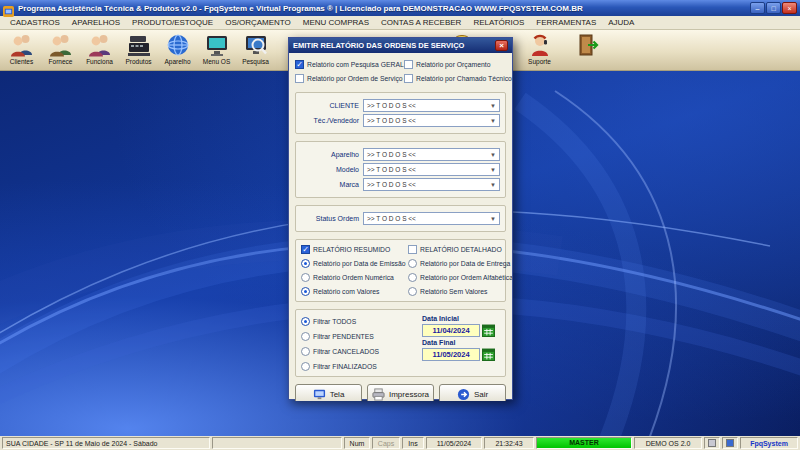 The height and width of the screenshot is (450, 800). What do you see at coordinates (138, 50) in the screenshot?
I see `toolbar-produtos: Produtos` at bounding box center [138, 50].